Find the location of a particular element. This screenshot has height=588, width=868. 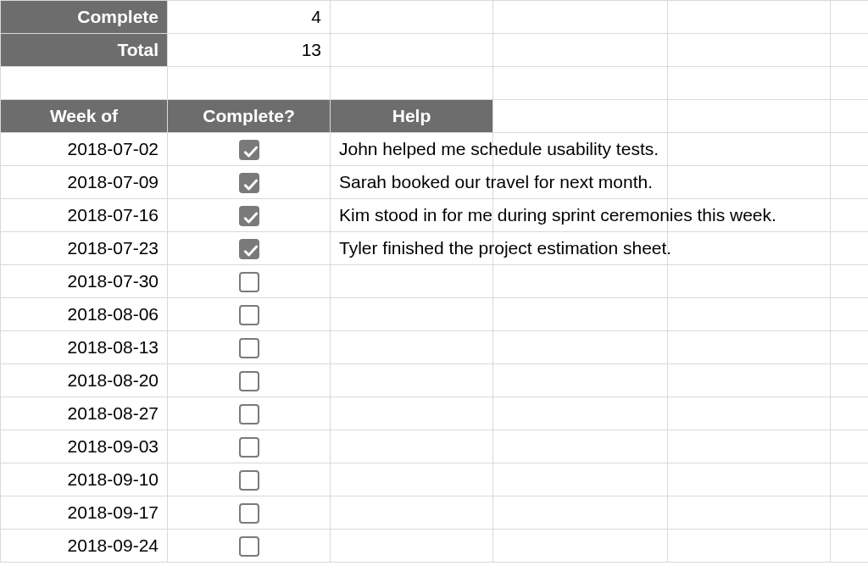

date-cell: 2018-07-09 is located at coordinates (85, 183).